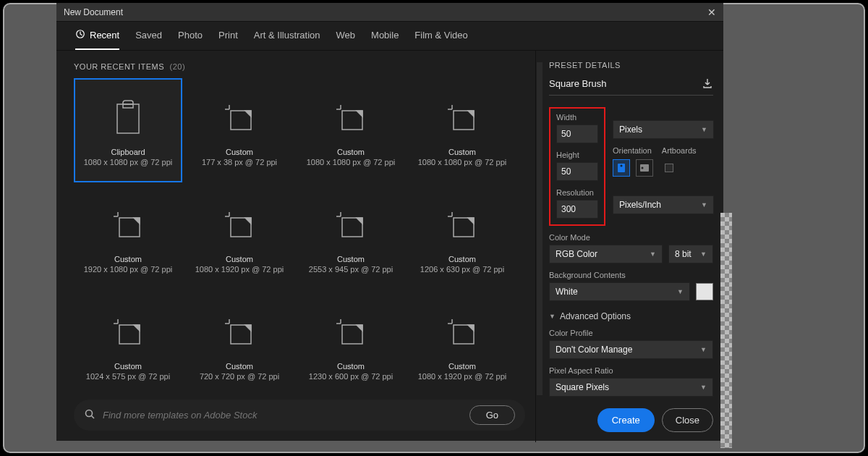  I want to click on search-icon, so click(90, 415).